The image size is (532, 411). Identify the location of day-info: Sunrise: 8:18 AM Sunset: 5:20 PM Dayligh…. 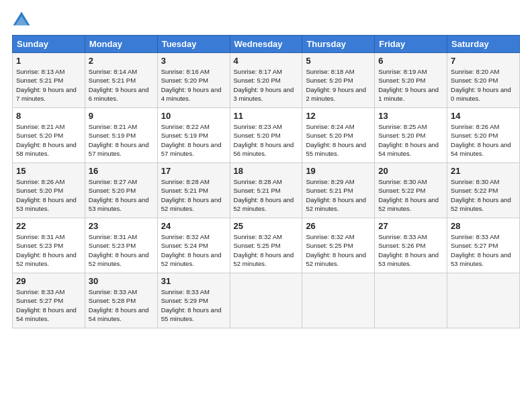
(339, 85).